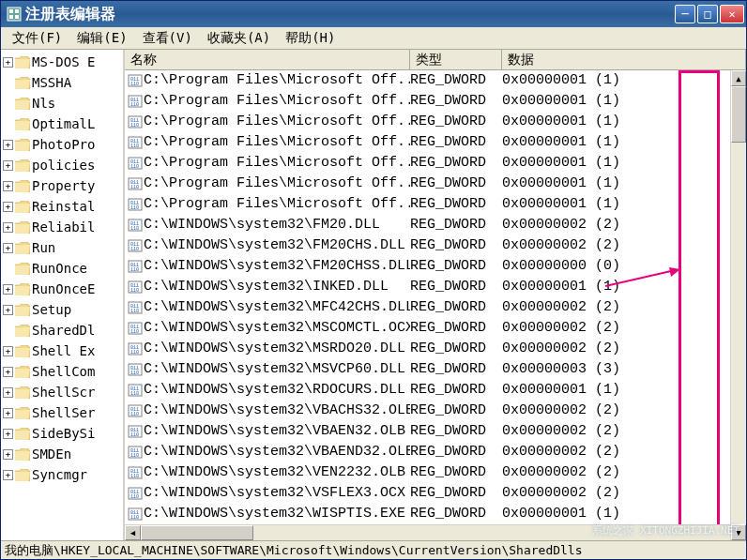 This screenshot has height=560, width=747. I want to click on col-name: 名称, so click(267, 60).